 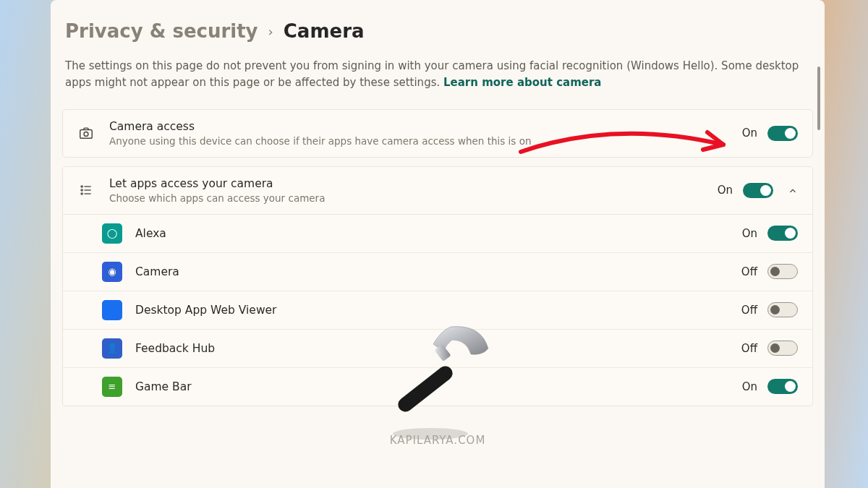 What do you see at coordinates (438, 33) in the screenshot?
I see `breadcrumb: Privacy & security › Camera` at bounding box center [438, 33].